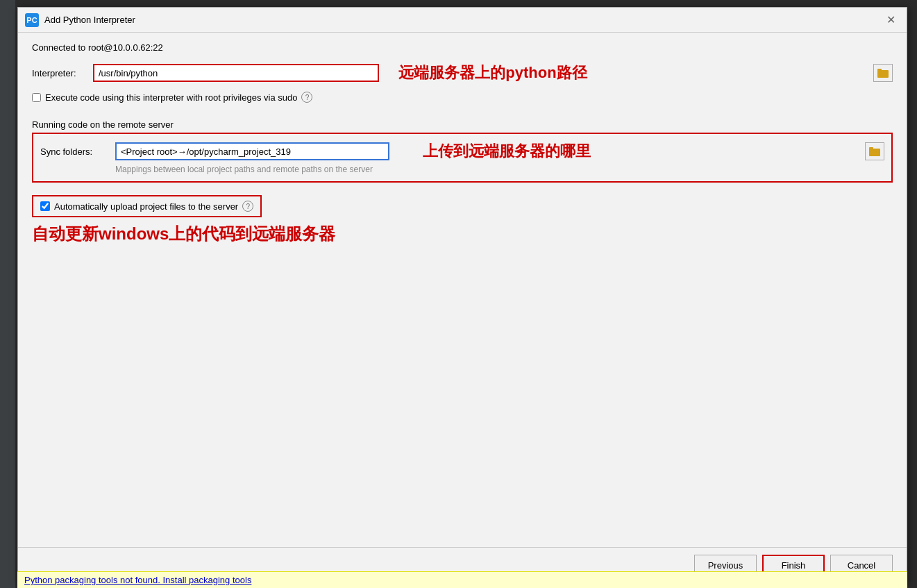 The height and width of the screenshot is (588, 917). What do you see at coordinates (500, 169) in the screenshot?
I see `mappings-hint: Mappings between local project paths and…` at bounding box center [500, 169].